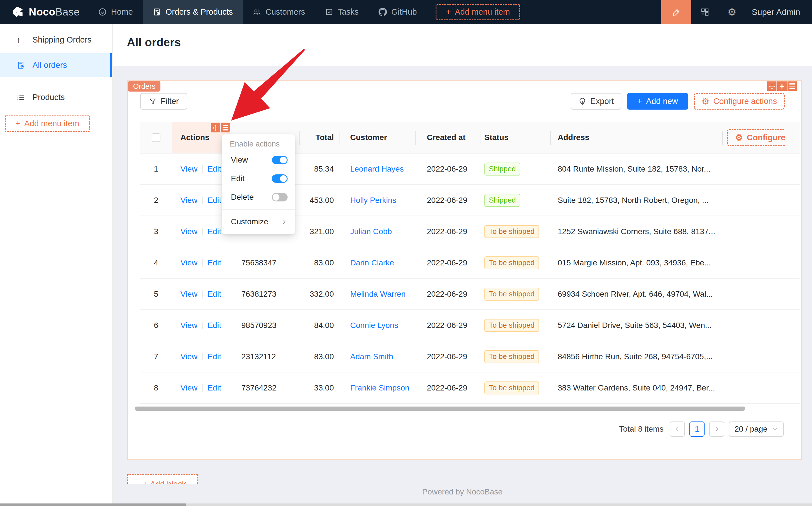 Image resolution: width=812 pixels, height=506 pixels. Describe the element at coordinates (163, 101) in the screenshot. I see `filter-button: Filter` at that location.